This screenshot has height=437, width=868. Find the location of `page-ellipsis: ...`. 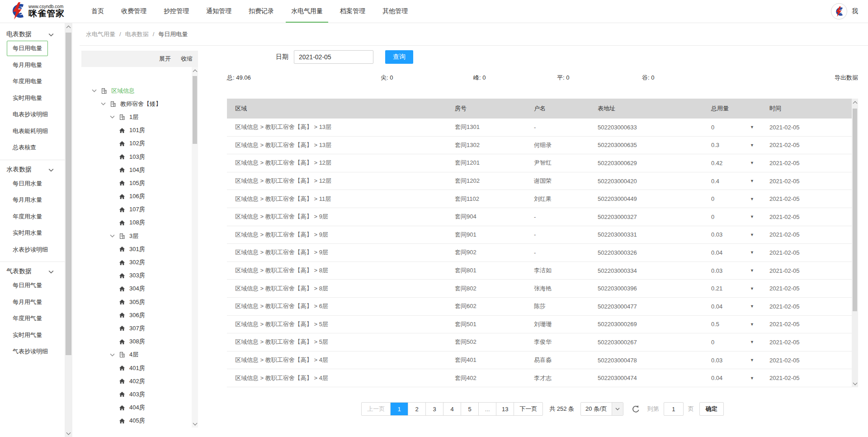

page-ellipsis: ... is located at coordinates (487, 409).